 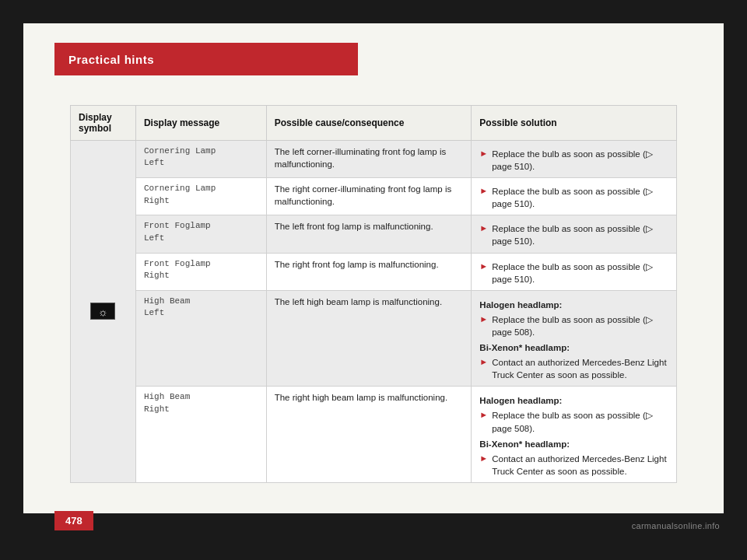 What do you see at coordinates (374, 159) in the screenshot?
I see `table-row: ☼Cornering LampLeftThe left corner-illum…` at bounding box center [374, 159].